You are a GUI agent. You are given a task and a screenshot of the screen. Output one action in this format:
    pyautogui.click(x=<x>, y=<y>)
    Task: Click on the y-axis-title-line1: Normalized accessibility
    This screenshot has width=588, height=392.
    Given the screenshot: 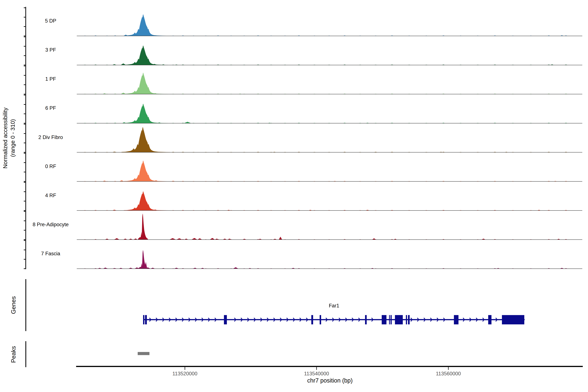 What is the action you would take?
    pyautogui.click(x=5, y=138)
    